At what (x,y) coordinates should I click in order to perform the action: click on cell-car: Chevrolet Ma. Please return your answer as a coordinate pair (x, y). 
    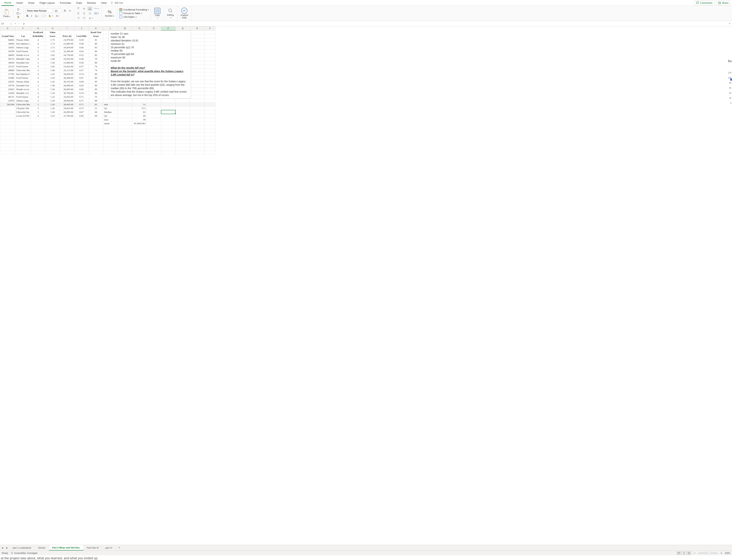
    Looking at the image, I should click on (23, 105).